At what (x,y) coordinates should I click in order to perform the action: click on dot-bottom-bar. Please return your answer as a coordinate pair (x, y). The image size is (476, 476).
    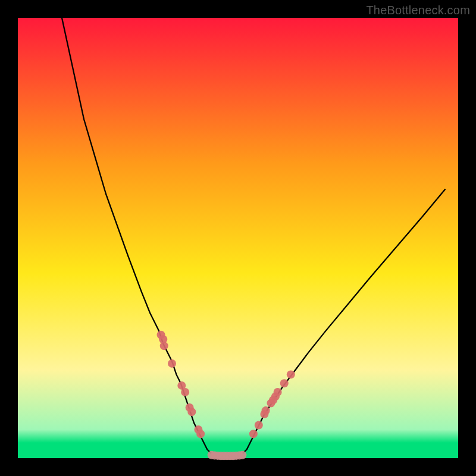
    Looking at the image, I should click on (242, 455).